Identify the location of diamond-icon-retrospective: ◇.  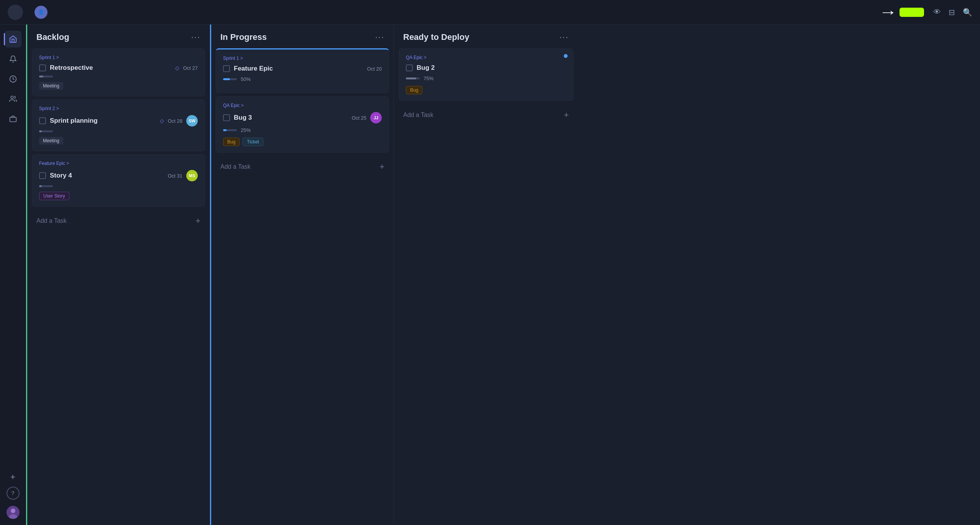
(177, 68).